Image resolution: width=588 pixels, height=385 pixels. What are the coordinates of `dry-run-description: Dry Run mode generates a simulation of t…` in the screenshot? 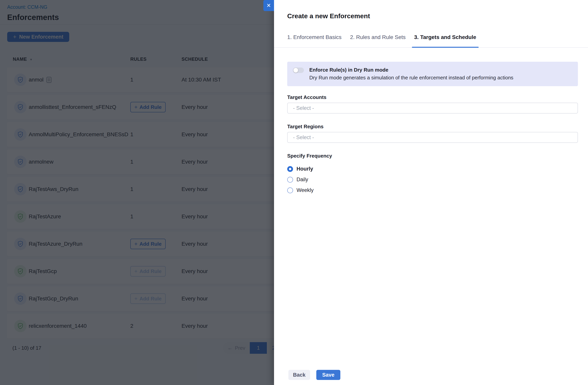 It's located at (411, 78).